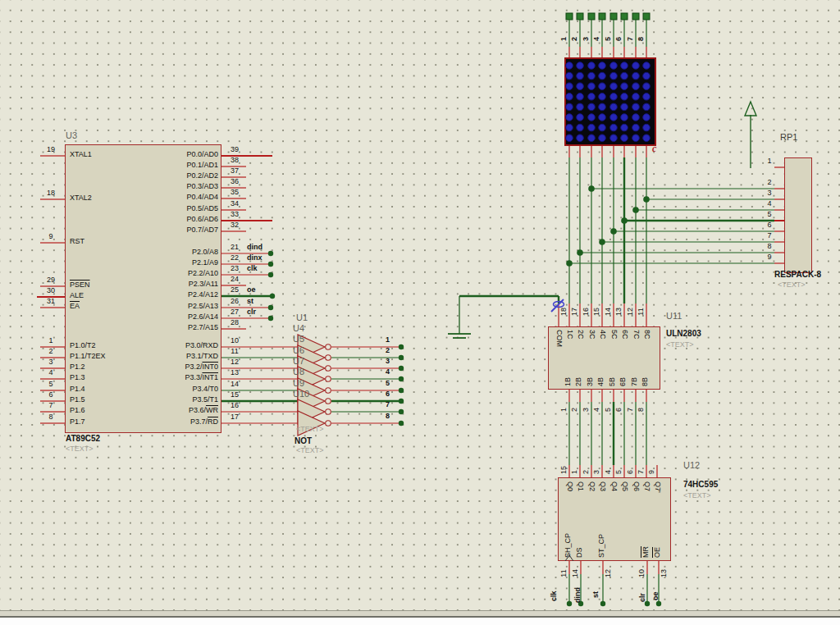  Describe the element at coordinates (578, 595) in the screenshot. I see `net-label: dind` at that location.